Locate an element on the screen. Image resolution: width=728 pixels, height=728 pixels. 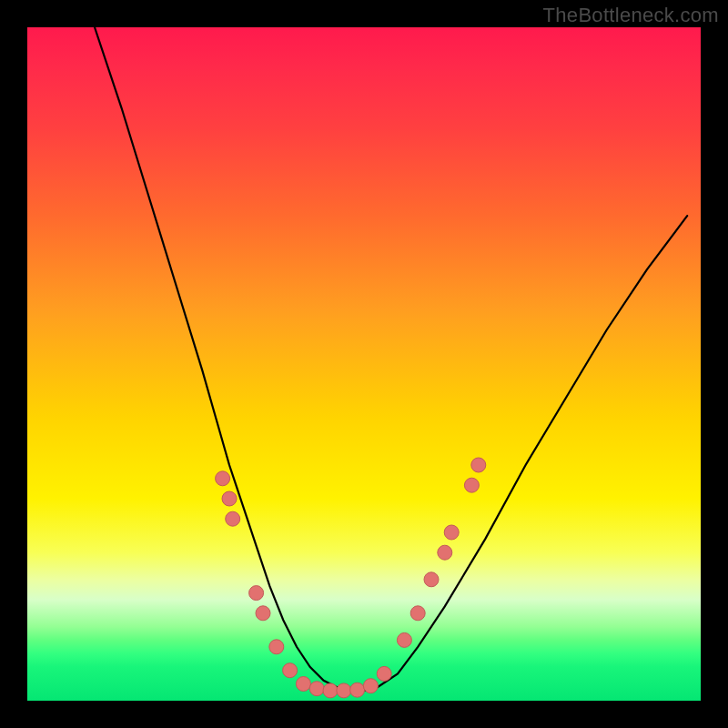
attribution-label: TheBottleneck.com is located at coordinates (632, 15).